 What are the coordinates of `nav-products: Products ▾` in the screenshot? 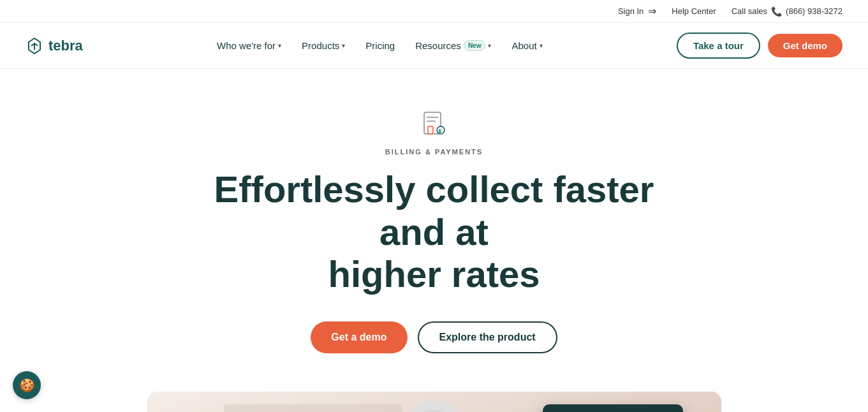 It's located at (323, 46).